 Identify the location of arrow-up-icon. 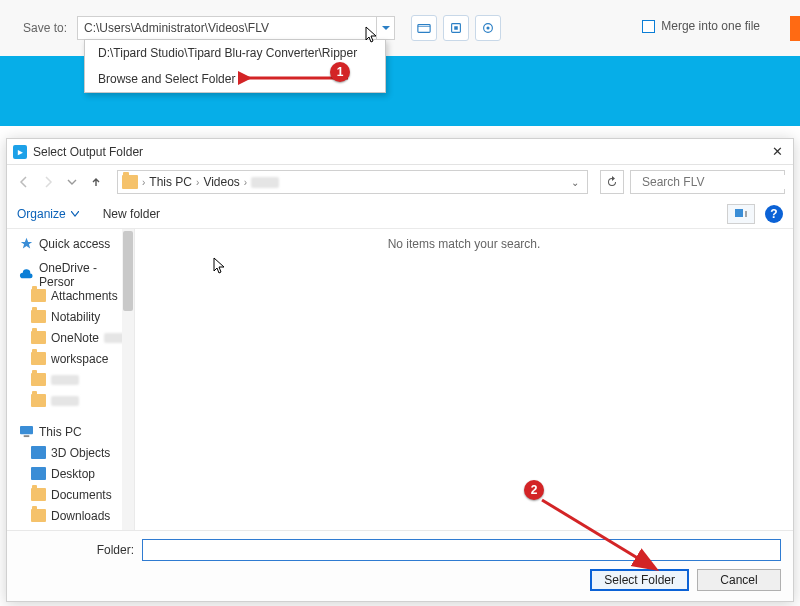
(96, 182).